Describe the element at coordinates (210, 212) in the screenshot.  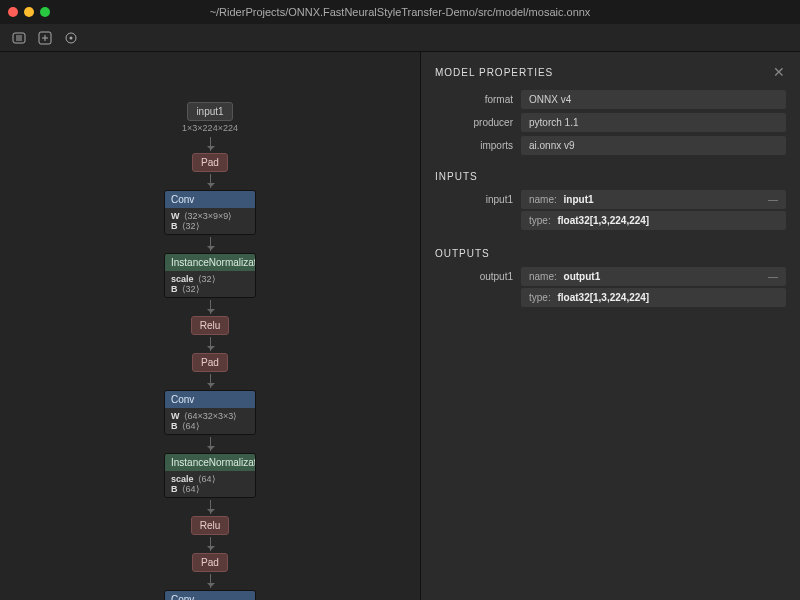
I see `conv-node: ConvW⟨32×3×9×9⟩B⟨32⟩` at that location.